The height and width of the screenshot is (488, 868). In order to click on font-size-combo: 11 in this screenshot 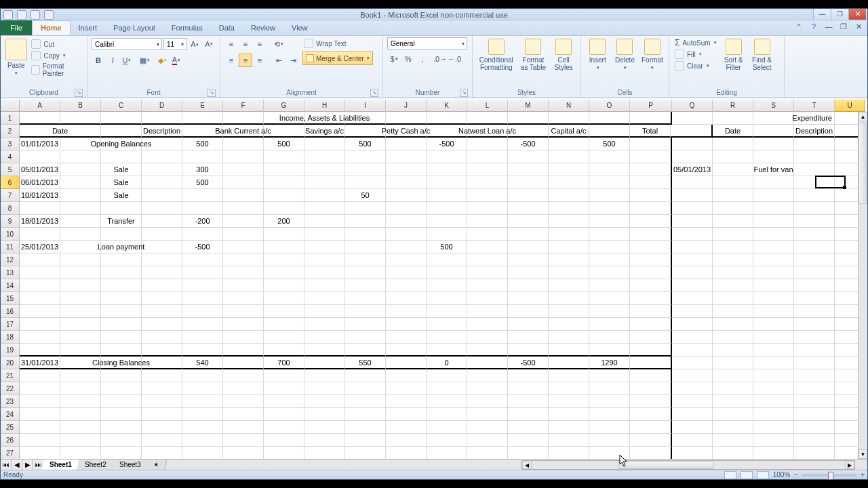, I will do `click(175, 44)`.